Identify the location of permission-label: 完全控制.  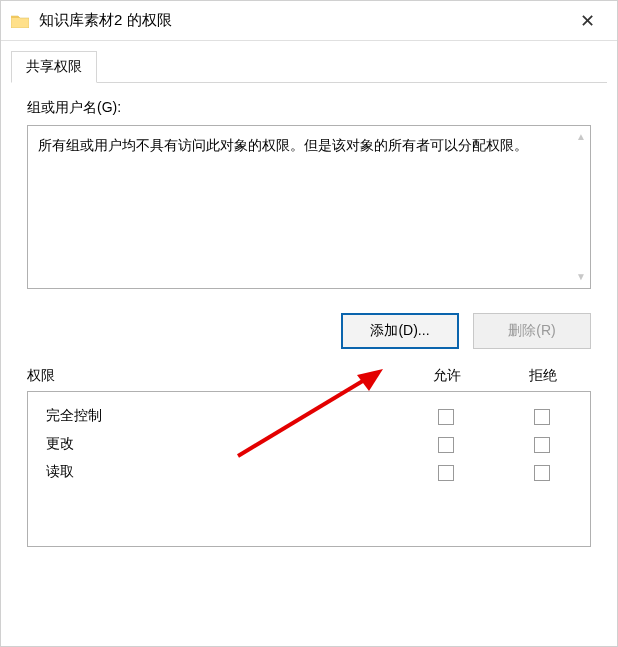
(213, 416).